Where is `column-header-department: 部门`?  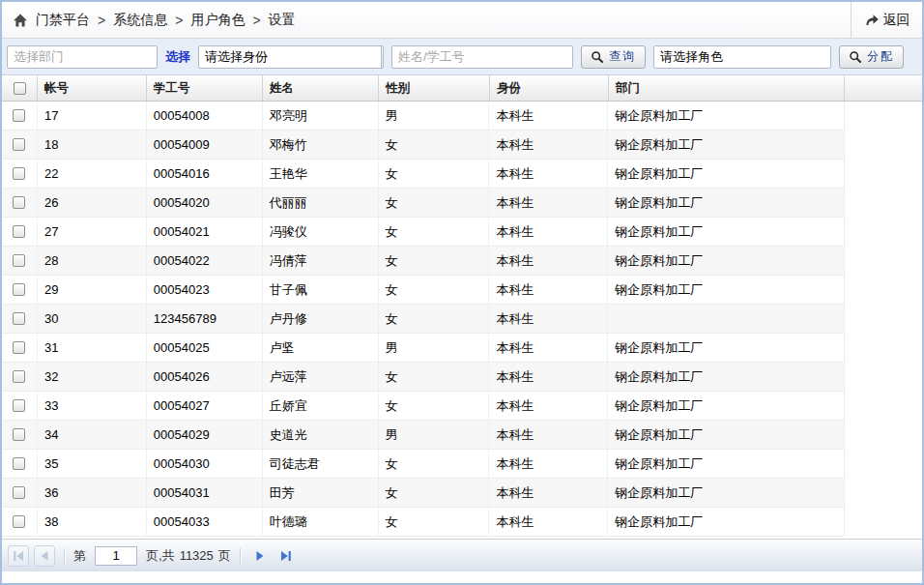 column-header-department: 部门 is located at coordinates (727, 88).